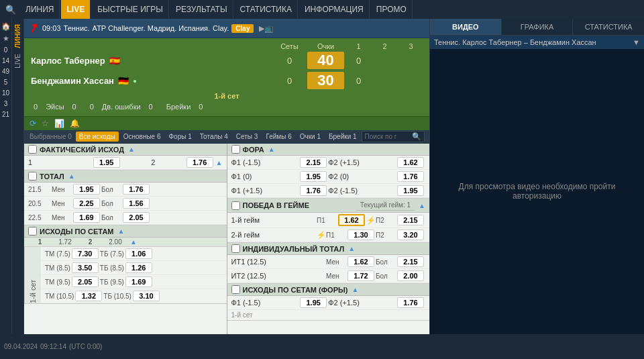 The width and height of the screenshot is (644, 359). What do you see at coordinates (352, 220) in the screenshot?
I see `gw-odd-p1-1: 1.62` at bounding box center [352, 220].